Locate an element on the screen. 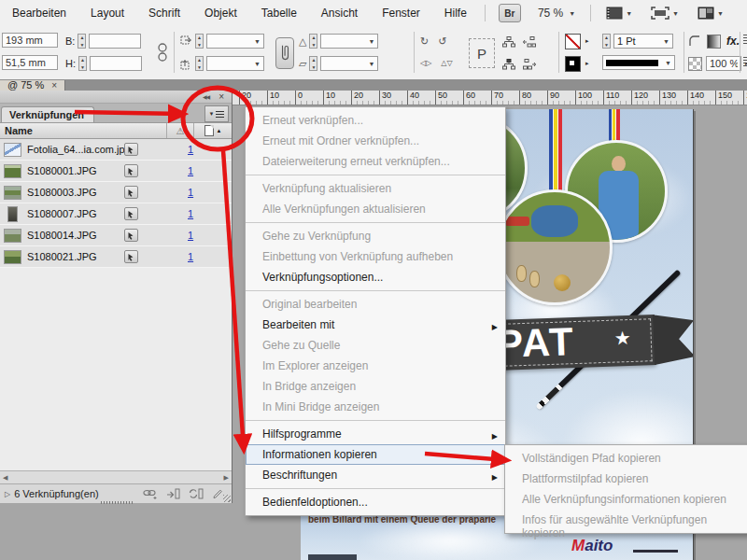 The height and width of the screenshot is (560, 747). opacity-field is located at coordinates (724, 63).